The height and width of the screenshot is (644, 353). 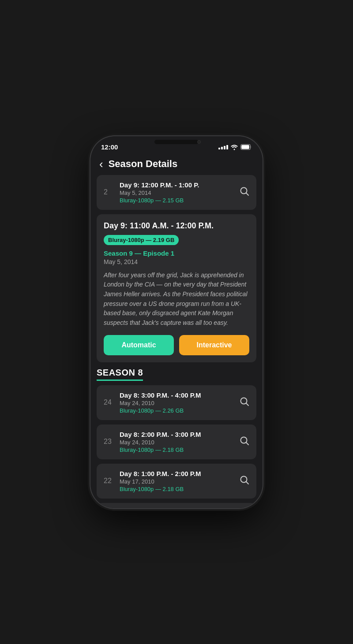 I want to click on episode-card-left: 22 Day 8: 1:00 P.M. - 2:00 P.M May 17, 2…, so click(x=153, y=481).